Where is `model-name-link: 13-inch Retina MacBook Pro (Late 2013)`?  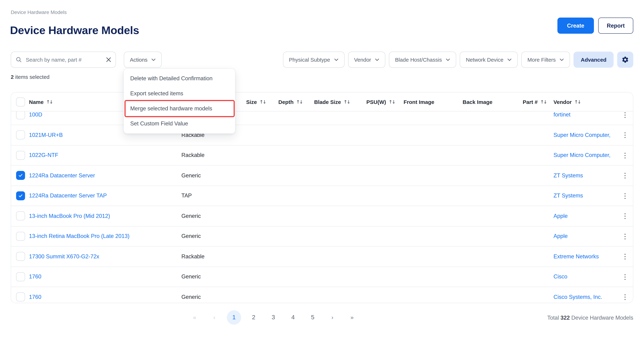
model-name-link: 13-inch Retina MacBook Pro (Late 2013) is located at coordinates (79, 236).